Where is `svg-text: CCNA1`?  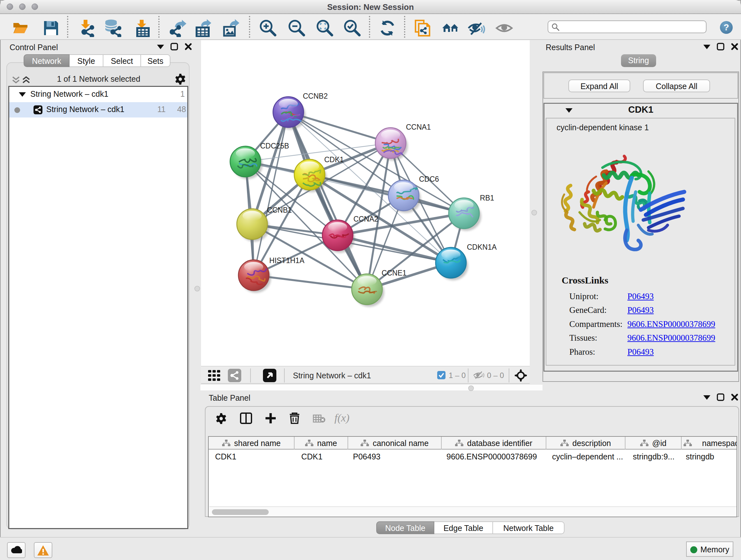 svg-text: CCNA1 is located at coordinates (418, 127).